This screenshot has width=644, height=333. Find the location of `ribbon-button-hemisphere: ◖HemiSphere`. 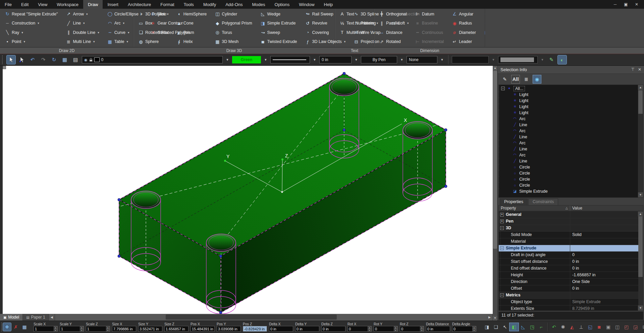

ribbon-button-hemisphere: ◖HemiSphere is located at coordinates (192, 14).